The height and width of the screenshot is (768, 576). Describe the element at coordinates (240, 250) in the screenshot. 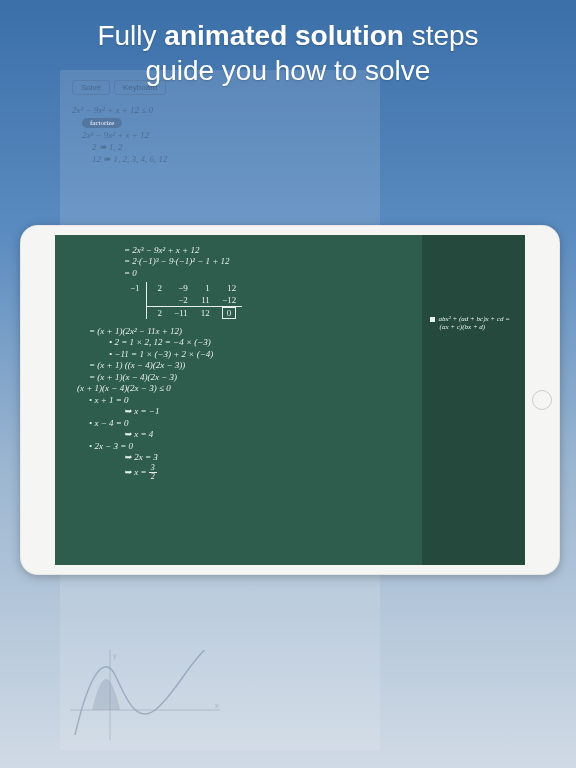

I see `step-line: = 2x³ − 9x² + x + 12` at that location.